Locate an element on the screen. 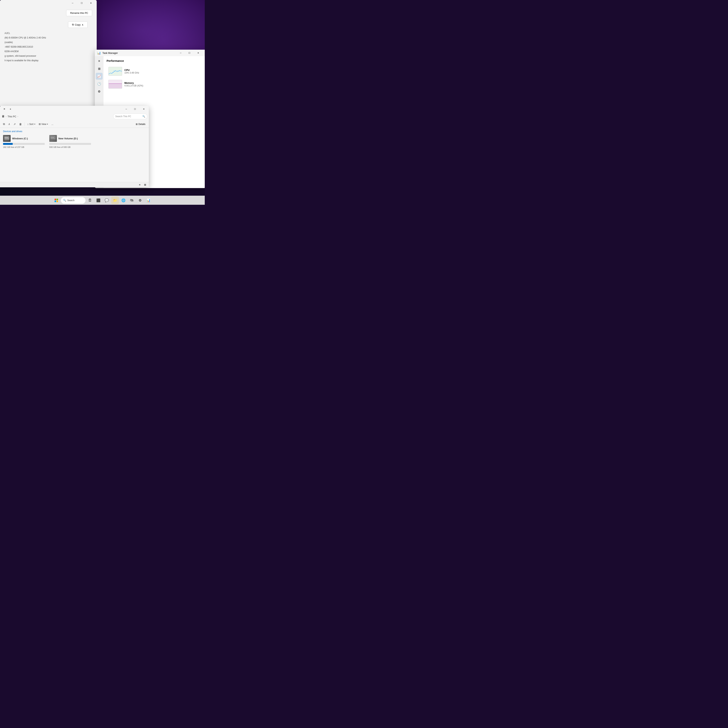 This screenshot has width=728, height=728. tm-nav-performance: 📈 is located at coordinates (99, 76).